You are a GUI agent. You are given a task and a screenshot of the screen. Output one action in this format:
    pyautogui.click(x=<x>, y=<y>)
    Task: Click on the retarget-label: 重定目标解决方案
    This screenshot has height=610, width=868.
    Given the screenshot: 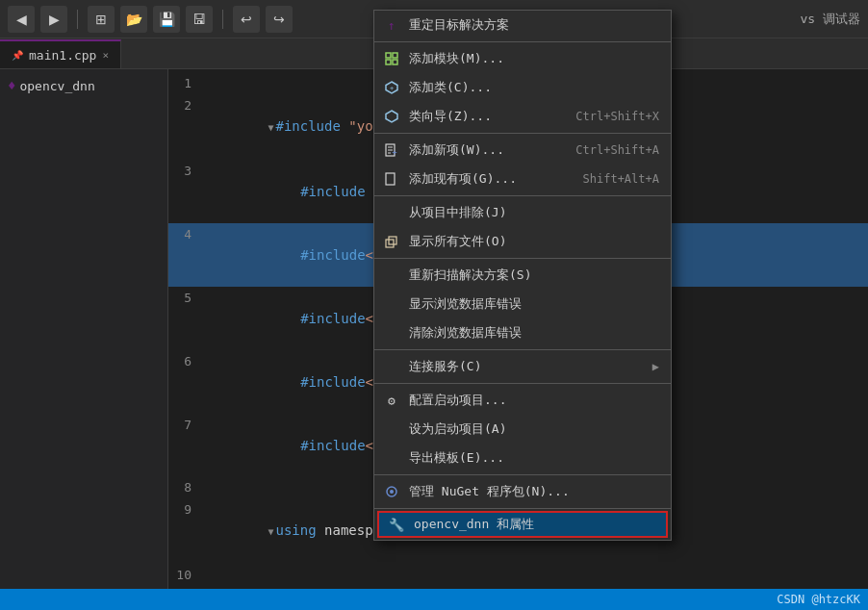 What is the action you would take?
    pyautogui.click(x=534, y=25)
    